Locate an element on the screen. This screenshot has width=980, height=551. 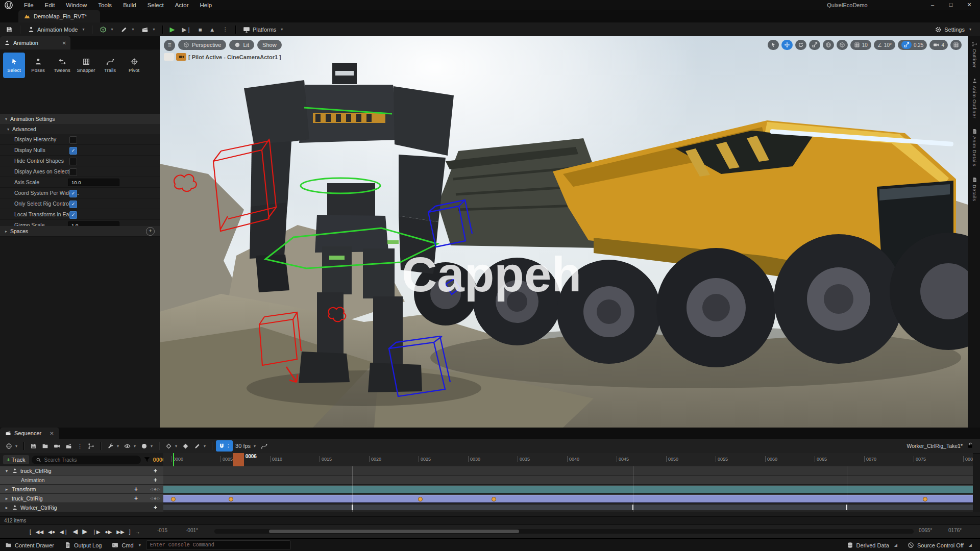
render-movie-button is located at coordinates (68, 446).